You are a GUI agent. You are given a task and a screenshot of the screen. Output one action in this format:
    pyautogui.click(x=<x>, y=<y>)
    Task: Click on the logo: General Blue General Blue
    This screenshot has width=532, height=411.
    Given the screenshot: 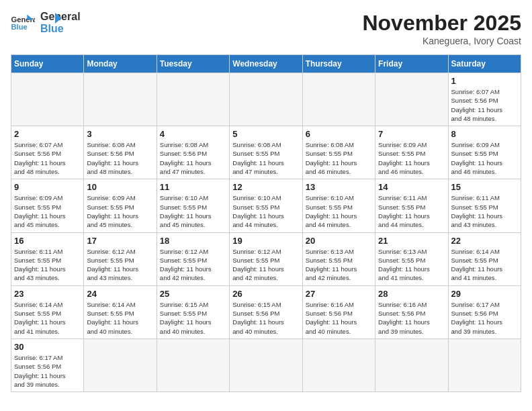 What is the action you would take?
    pyautogui.click(x=37, y=23)
    